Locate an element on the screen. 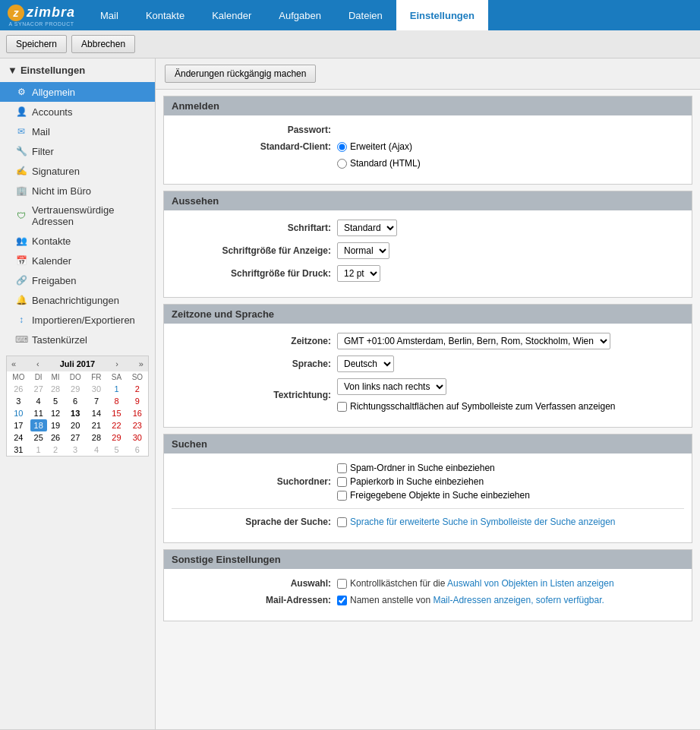 The width and height of the screenshot is (700, 730). sidebar-item-freigaben: 🔗Freigaben is located at coordinates (77, 280).